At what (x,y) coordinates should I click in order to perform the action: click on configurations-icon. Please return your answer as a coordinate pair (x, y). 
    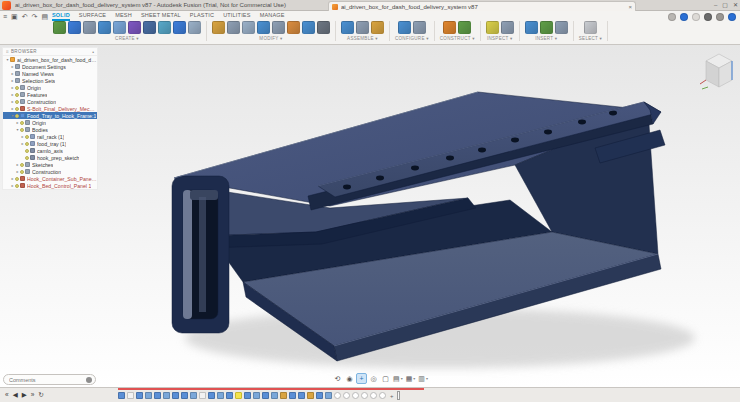
    Looking at the image, I should click on (404, 28).